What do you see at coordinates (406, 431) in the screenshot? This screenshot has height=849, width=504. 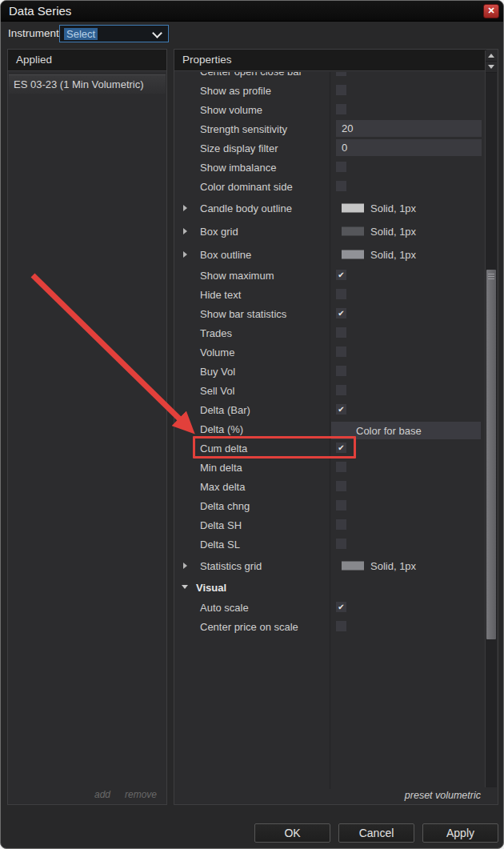 I see `property-row-color-for-base: Color for baseYellow` at bounding box center [406, 431].